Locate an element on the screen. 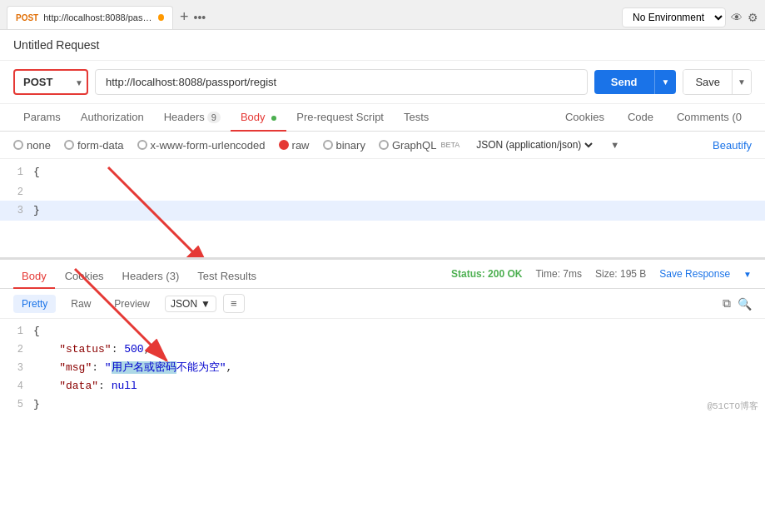 This screenshot has height=532, width=765. resp-type-select-wrap: JSON ▼ is located at coordinates (191, 304).